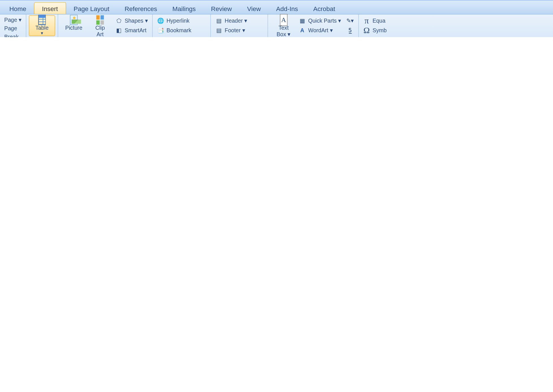 The width and height of the screenshot is (553, 392). What do you see at coordinates (161, 37) in the screenshot?
I see `cross-ref-icon: 🔖` at bounding box center [161, 37].